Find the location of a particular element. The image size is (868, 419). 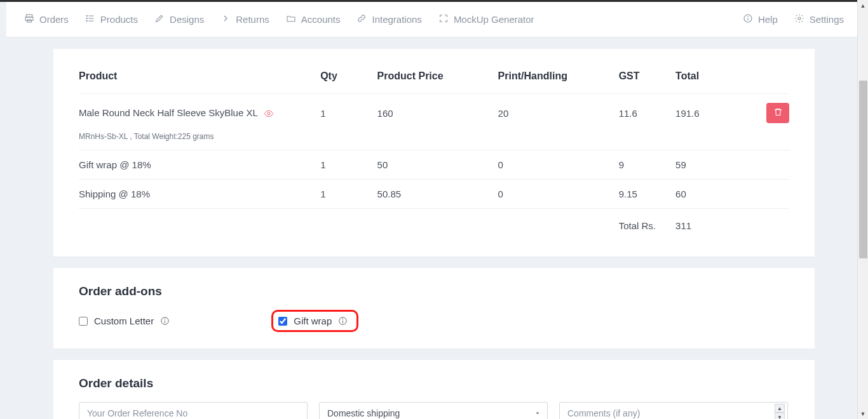

col-price: Product Price is located at coordinates (438, 80).